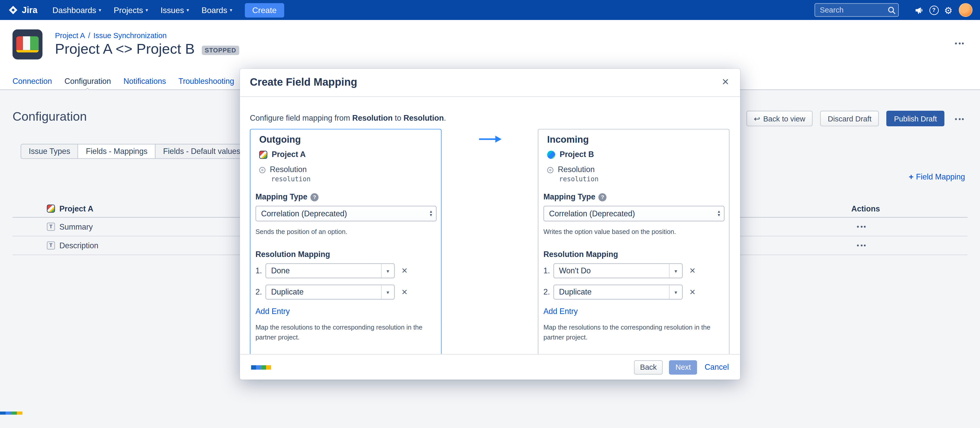  I want to click on nav-item-boards: Boards ▾, so click(217, 10).